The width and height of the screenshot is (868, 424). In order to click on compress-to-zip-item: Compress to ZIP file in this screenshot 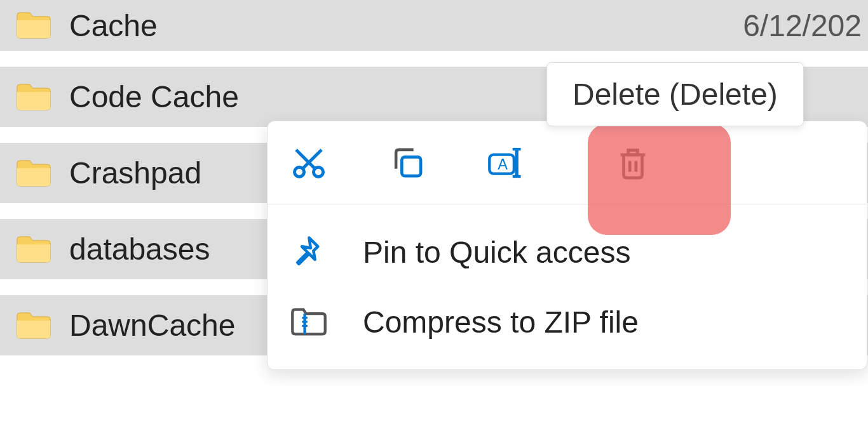, I will do `click(567, 322)`.